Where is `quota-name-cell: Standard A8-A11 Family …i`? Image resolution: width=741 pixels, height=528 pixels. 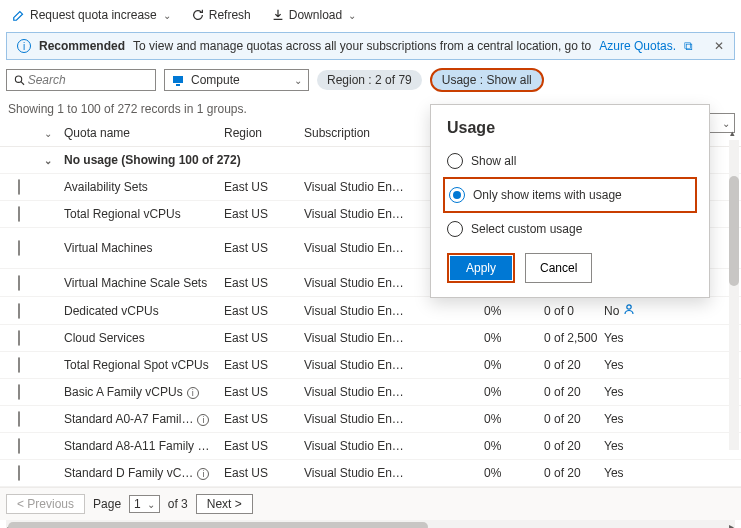 quota-name-cell: Standard A8-A11 Family …i is located at coordinates (144, 446).